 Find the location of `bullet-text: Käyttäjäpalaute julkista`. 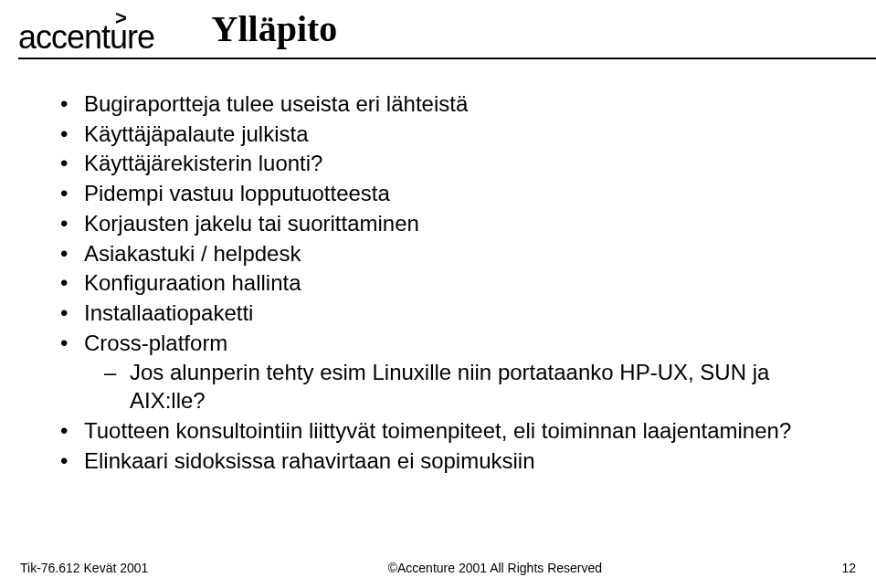

bullet-text: Käyttäjäpalaute julkista is located at coordinates (195, 133).